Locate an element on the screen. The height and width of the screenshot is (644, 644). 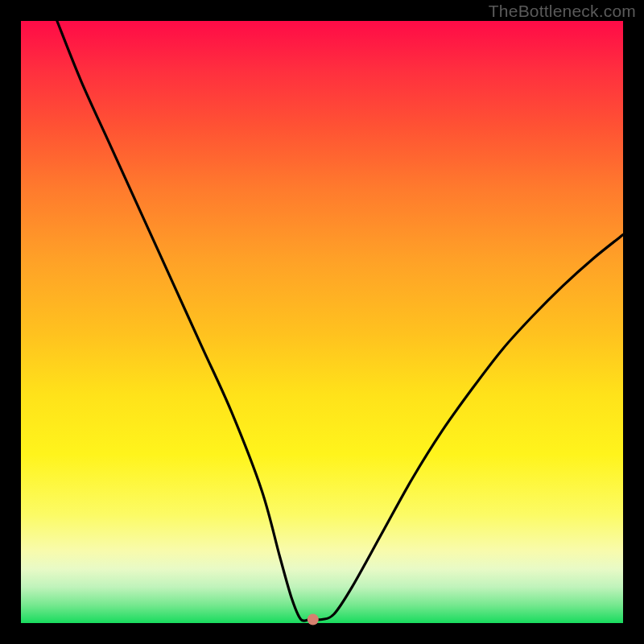
optimum-marker is located at coordinates (313, 620).